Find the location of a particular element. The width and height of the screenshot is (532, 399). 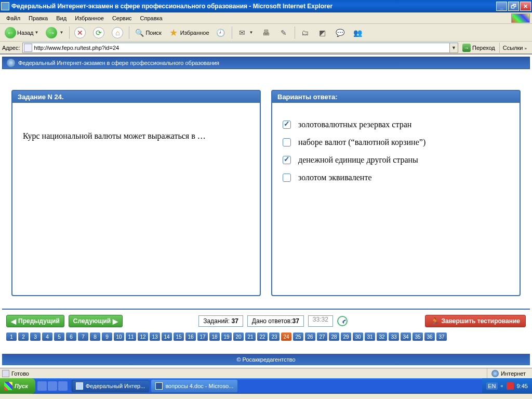

search-button: 🔍Поиск is located at coordinates (148, 33).